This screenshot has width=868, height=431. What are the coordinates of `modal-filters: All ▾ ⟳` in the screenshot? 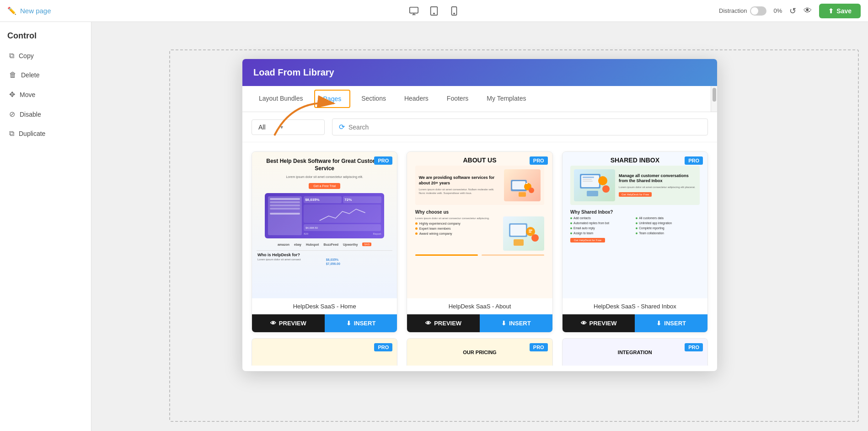 It's located at (480, 127).